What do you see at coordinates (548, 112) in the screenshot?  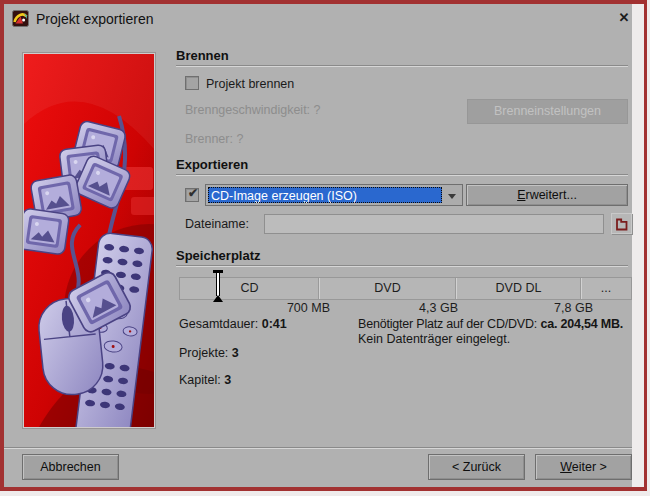 I see `burn-settings-button: Brenneinstellungen` at bounding box center [548, 112].